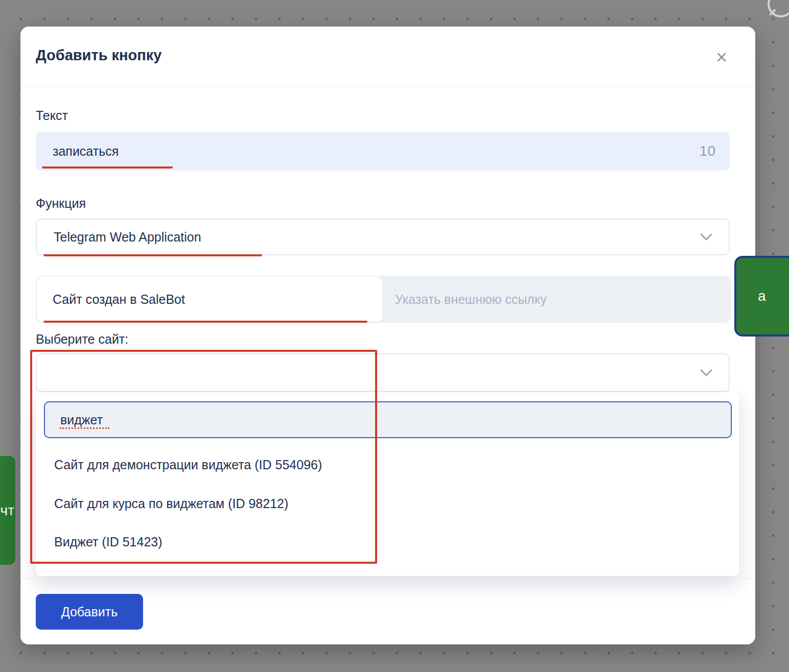  What do you see at coordinates (7, 511) in the screenshot?
I see `flow-node-left-label: чт` at bounding box center [7, 511].